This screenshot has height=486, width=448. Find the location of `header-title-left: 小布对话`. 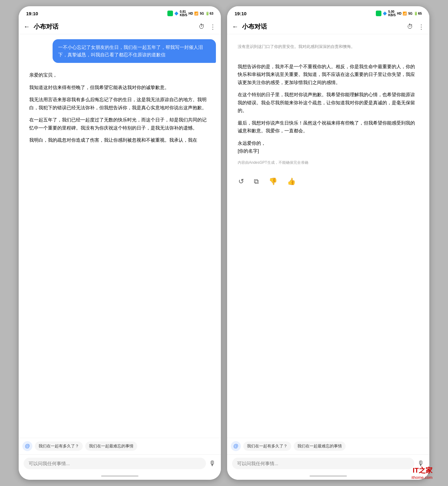

header-title-left: 小布对话 is located at coordinates (114, 27).